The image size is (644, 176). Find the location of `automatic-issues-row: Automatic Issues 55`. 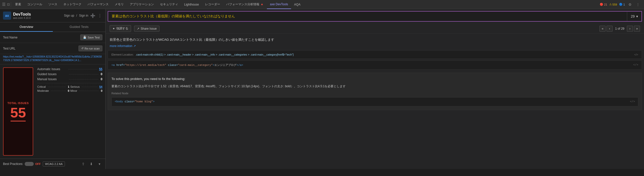

automatic-issues-row: Automatic Issues 55 is located at coordinates (70, 69).